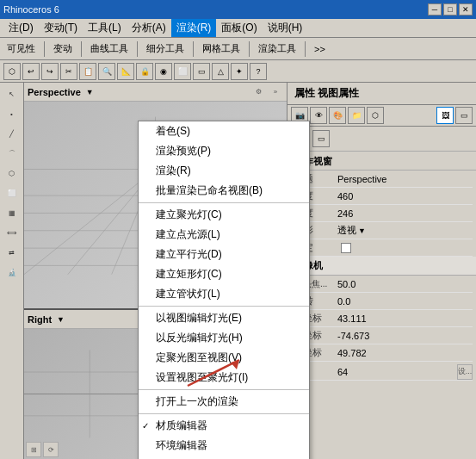 The width and height of the screenshot is (476, 459). Describe the element at coordinates (224, 319) in the screenshot. I see `menu-item-edit-vp: 以视图编辑灯光(E)` at that location.